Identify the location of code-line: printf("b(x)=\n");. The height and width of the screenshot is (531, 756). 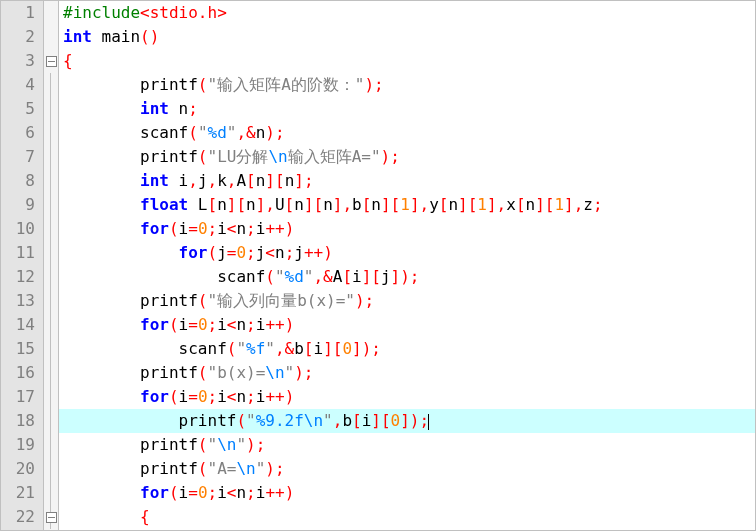
(407, 373).